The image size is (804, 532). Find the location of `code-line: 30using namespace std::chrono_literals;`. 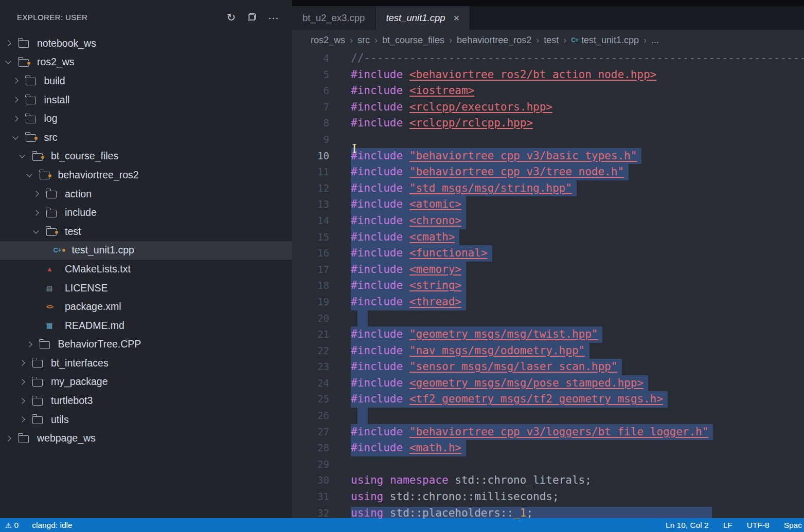

code-line: 30using namespace std::chrono_literals; is located at coordinates (548, 481).